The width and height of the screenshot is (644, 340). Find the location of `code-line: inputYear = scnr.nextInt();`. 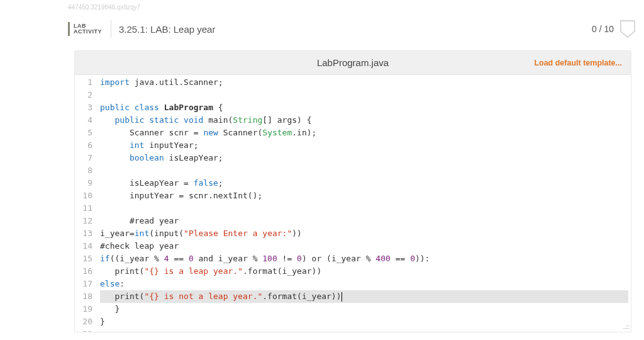

code-line: inputYear = scnr.nextInt(); is located at coordinates (364, 196).